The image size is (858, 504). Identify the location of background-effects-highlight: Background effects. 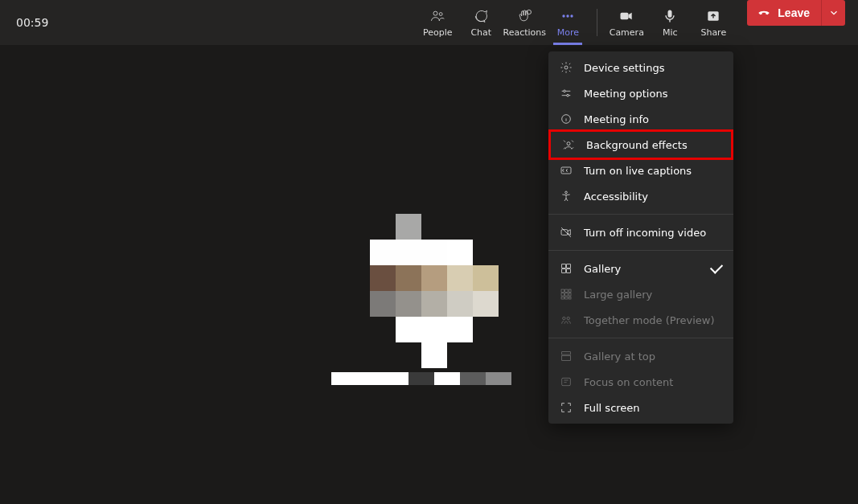
(641, 145).